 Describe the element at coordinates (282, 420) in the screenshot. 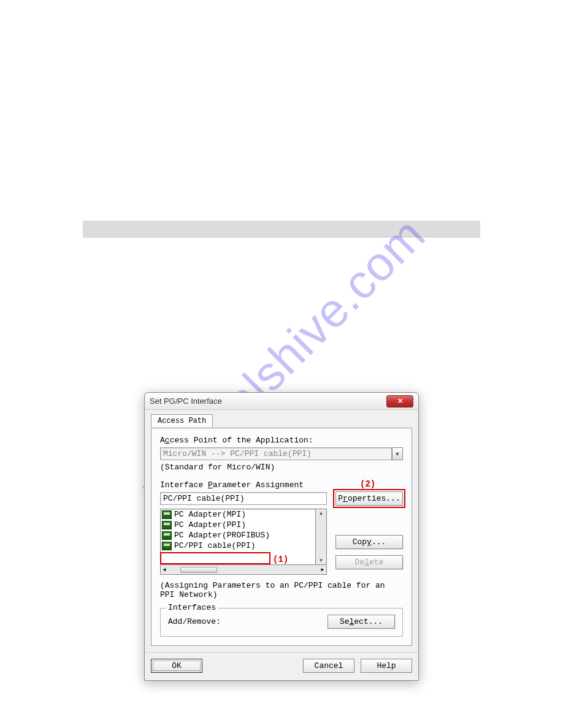

I see `tab-container: Access Path` at that location.